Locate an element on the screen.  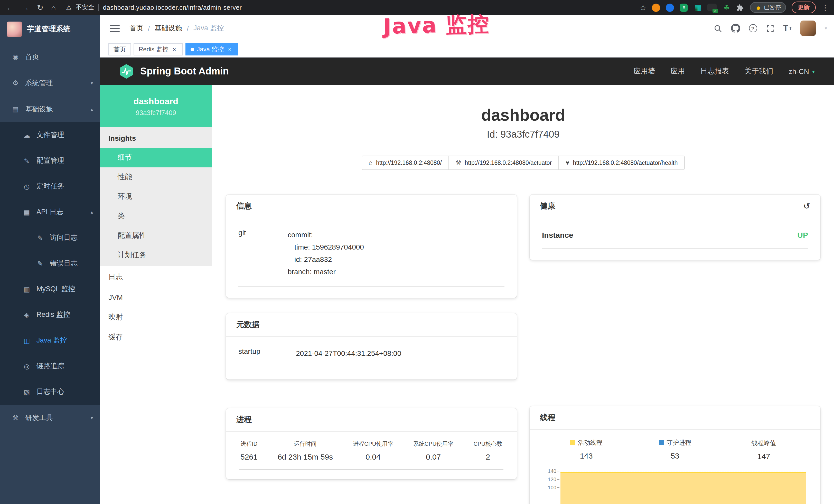
stat-system-cpu: 系统CPU使用率 0.07 is located at coordinates (433, 451).